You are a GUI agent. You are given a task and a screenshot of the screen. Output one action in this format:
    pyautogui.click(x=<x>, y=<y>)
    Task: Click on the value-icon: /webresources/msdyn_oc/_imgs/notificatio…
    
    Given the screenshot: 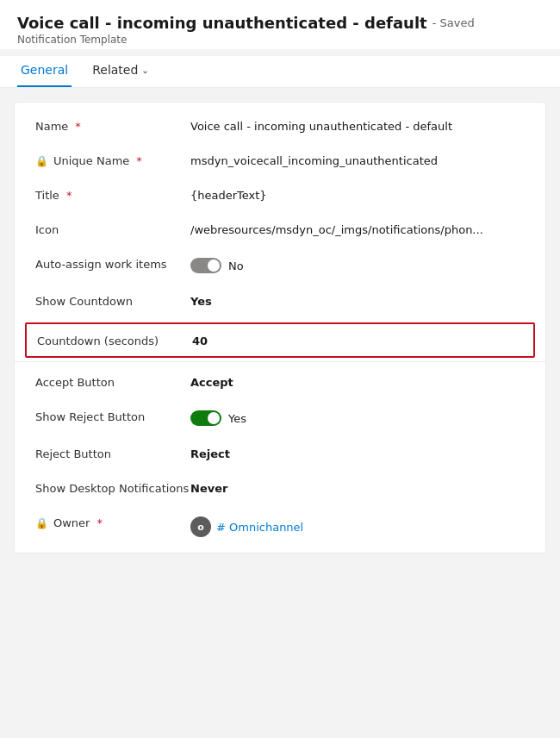 What is the action you would take?
    pyautogui.click(x=358, y=229)
    